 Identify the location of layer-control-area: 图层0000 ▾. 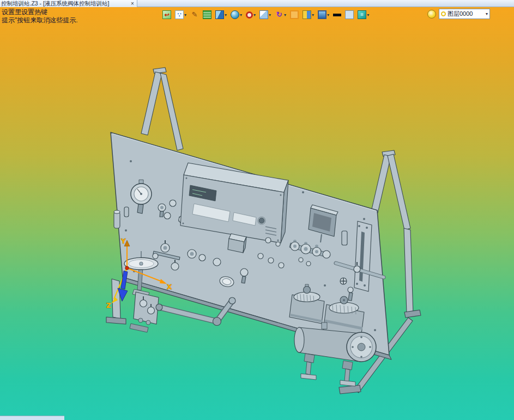
(459, 14).